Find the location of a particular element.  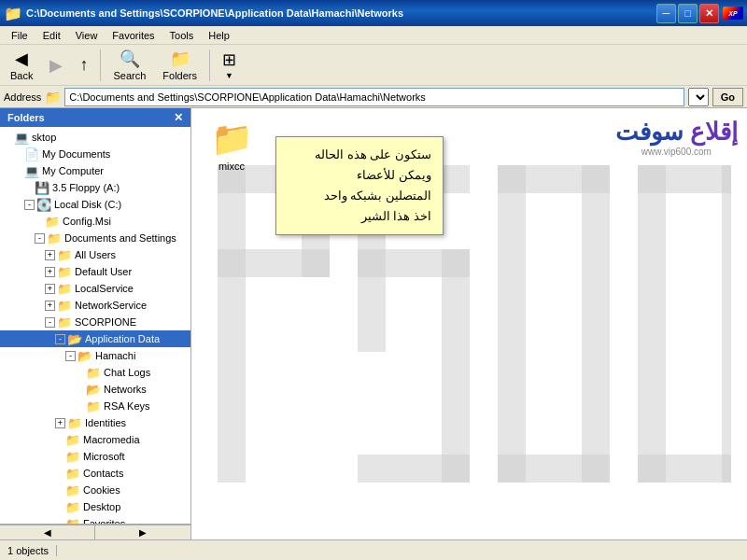

menu-edit: Edit is located at coordinates (52, 35).